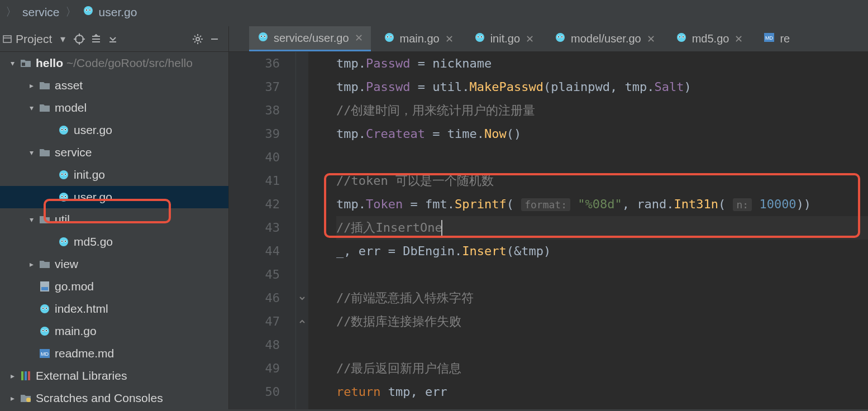 This screenshot has width=868, height=411. What do you see at coordinates (114, 398) in the screenshot?
I see `tree-file: ▸Scratches and Consoles` at bounding box center [114, 398].